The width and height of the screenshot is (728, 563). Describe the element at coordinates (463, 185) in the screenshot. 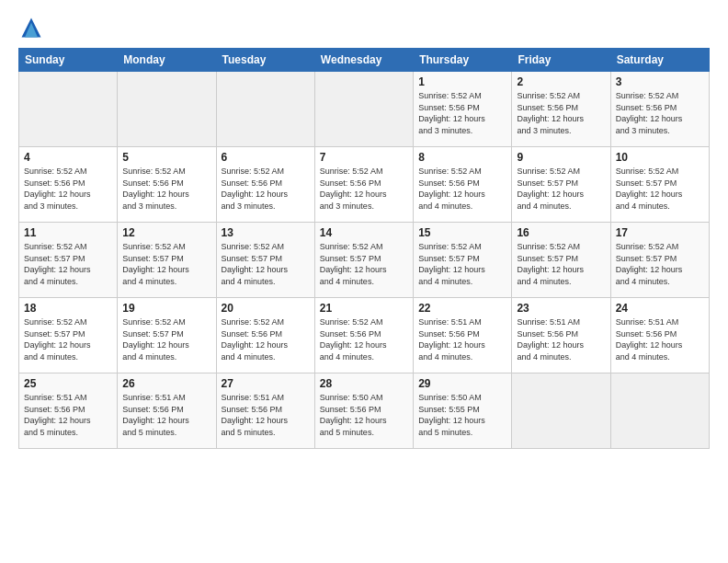

I see `calendar-cell: 8Sunrise: 5:52 AM Sunset: 5:56 PM Daylig…` at that location.